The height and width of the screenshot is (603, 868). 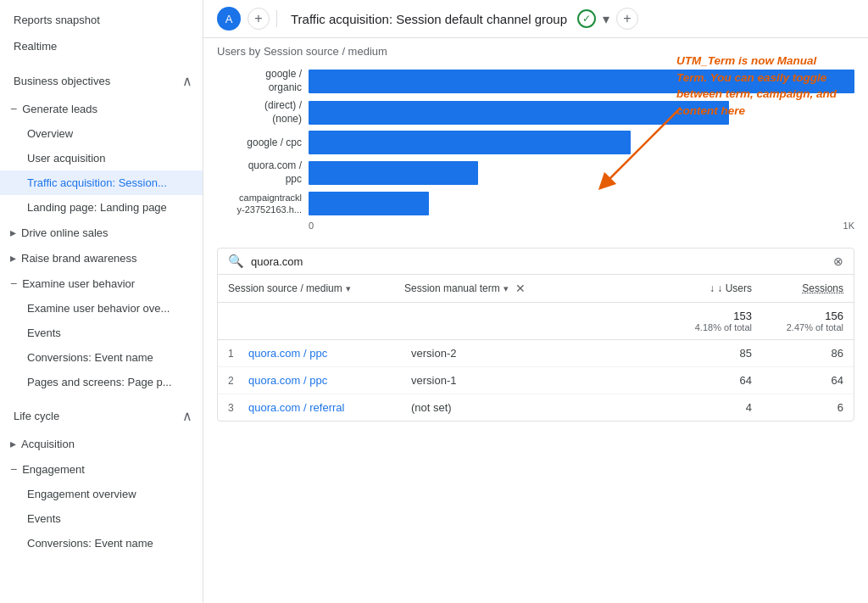 I want to click on axis-end-label: 1K, so click(x=849, y=226).